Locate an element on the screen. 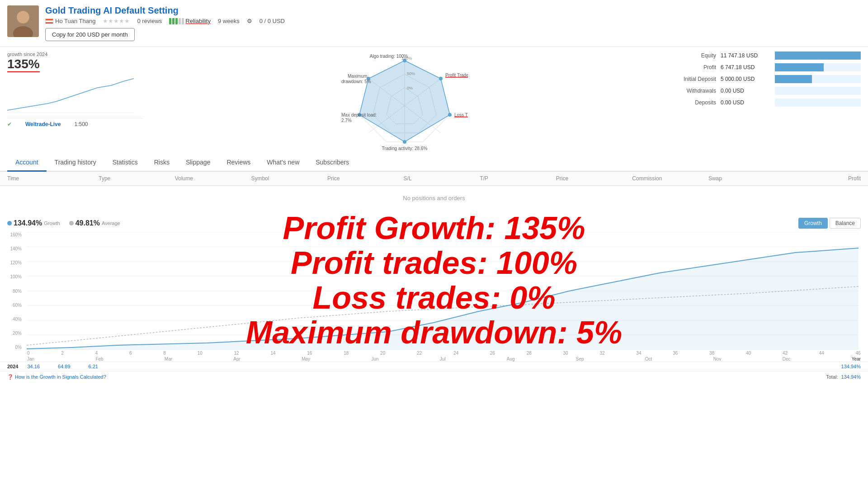  tab-statistics: Statistics is located at coordinates (125, 163).